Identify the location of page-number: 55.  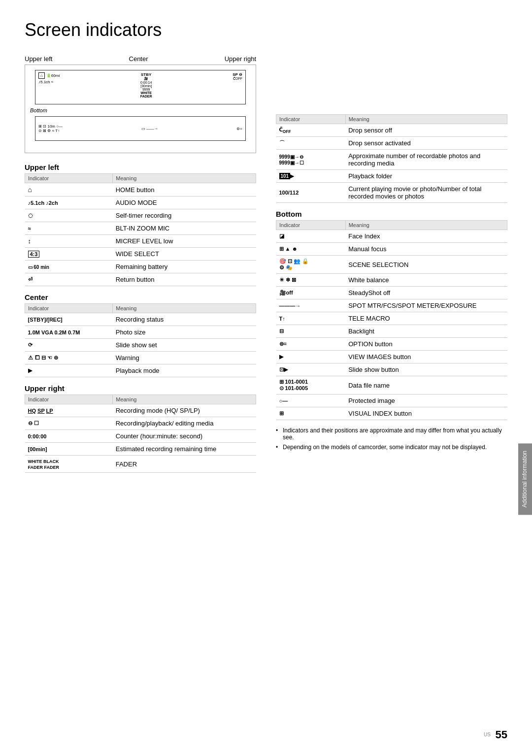
(501, 735).